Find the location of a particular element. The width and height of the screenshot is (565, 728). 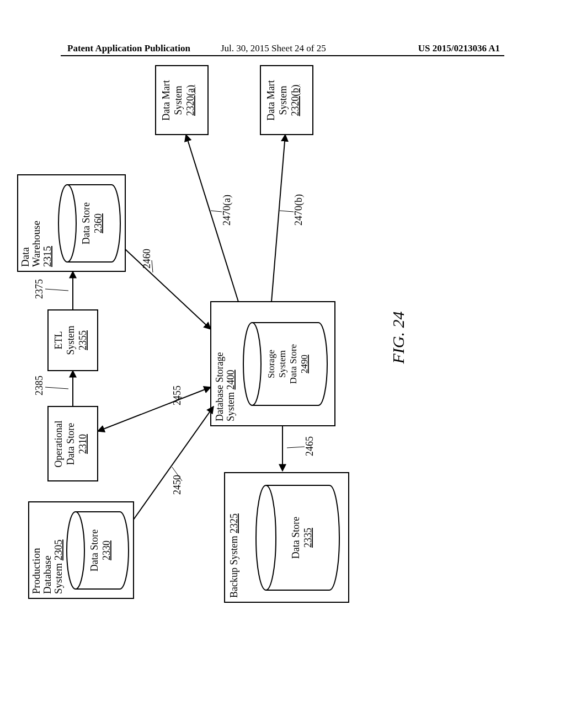

svg-text: 2355 is located at coordinates (83, 340).